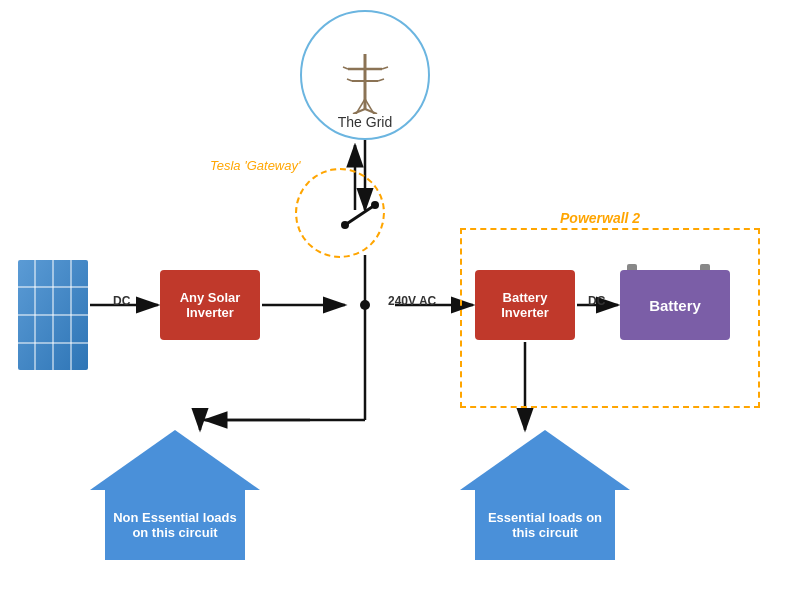 The width and height of the screenshot is (802, 602). What do you see at coordinates (545, 525) in the screenshot?
I see `essential-house-body: Essential loads on this circuit` at bounding box center [545, 525].